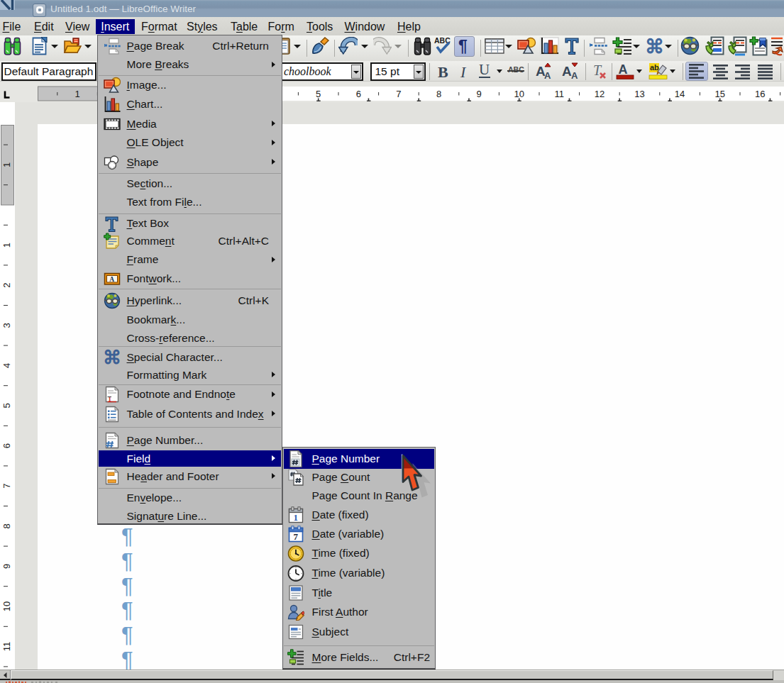 The image size is (784, 683). Describe the element at coordinates (7, 366) in the screenshot. I see `svg-text: 4` at that location.